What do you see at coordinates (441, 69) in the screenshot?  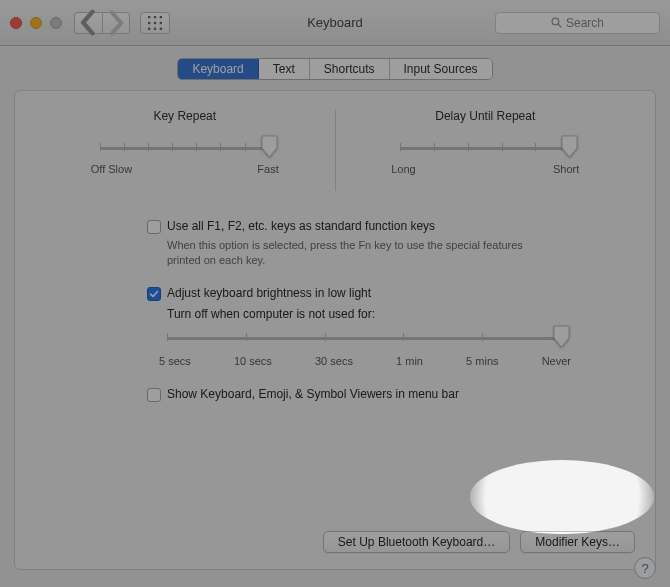 I see `tab-input-sources: Input Sources` at bounding box center [441, 69].